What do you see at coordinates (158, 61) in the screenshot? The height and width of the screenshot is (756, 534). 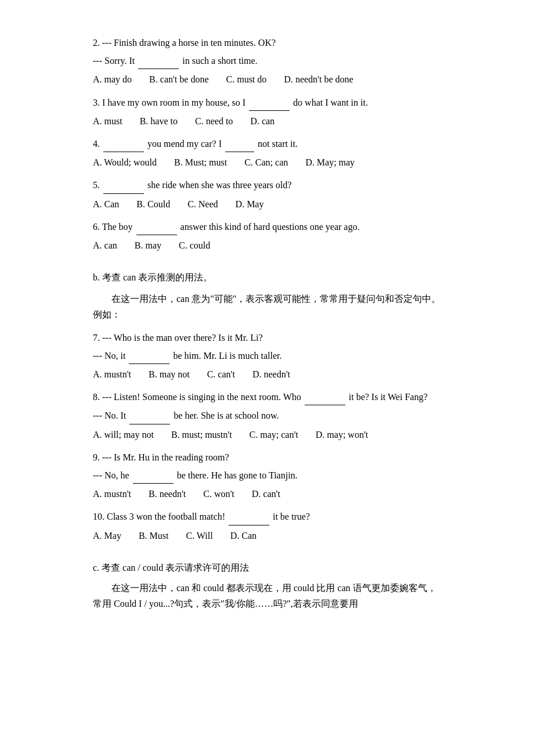 I see `q2-blank` at bounding box center [158, 61].